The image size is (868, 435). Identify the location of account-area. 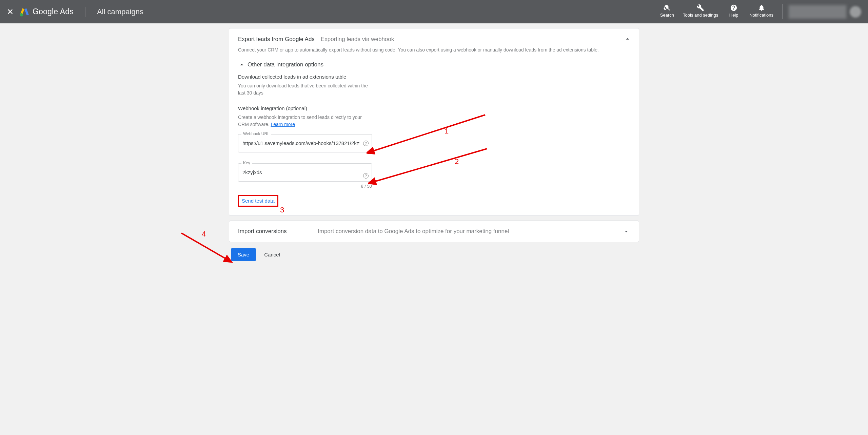
(822, 12).